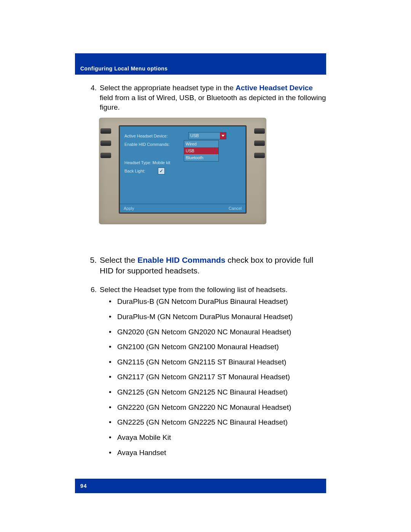 The width and height of the screenshot is (411, 532). I want to click on screen-footer: Apply Cancel, so click(183, 208).